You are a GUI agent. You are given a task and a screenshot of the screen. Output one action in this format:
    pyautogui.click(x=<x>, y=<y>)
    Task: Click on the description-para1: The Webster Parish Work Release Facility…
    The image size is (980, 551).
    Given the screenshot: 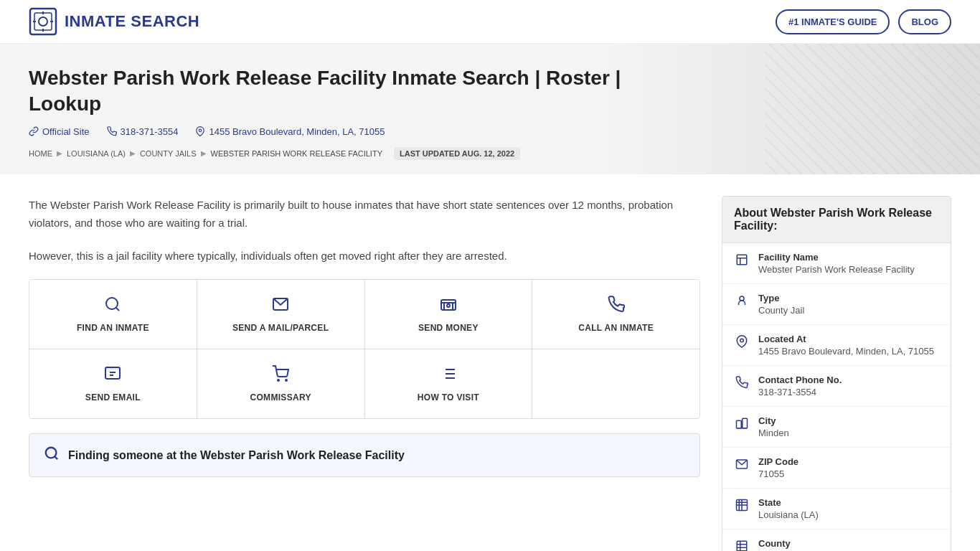 What is the action you would take?
    pyautogui.click(x=364, y=214)
    